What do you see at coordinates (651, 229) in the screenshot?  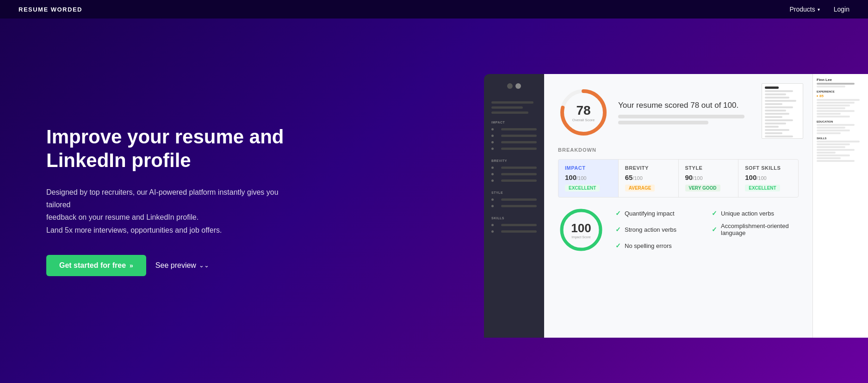 I see `check-text: Strong action verbs` at bounding box center [651, 229].